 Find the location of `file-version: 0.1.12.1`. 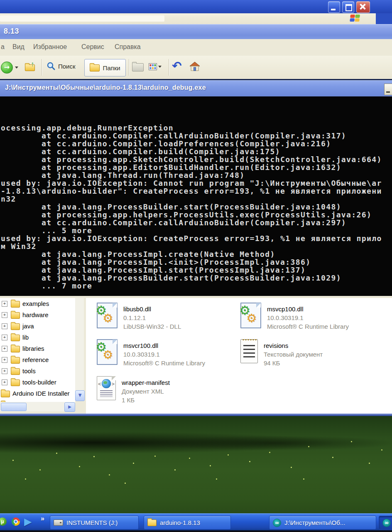

file-version: 0.1.12.1 is located at coordinates (152, 318).